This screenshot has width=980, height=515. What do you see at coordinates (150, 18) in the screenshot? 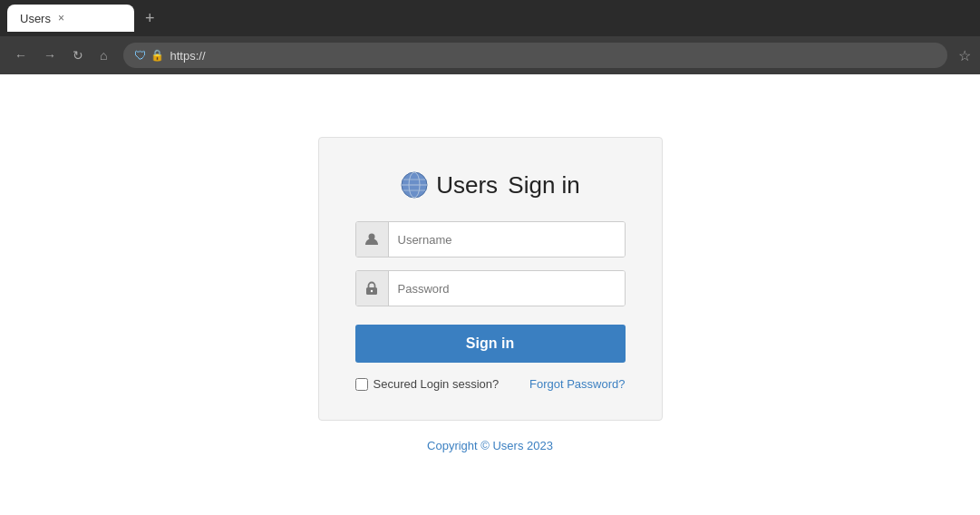
I see `new-tab-button: +` at bounding box center [150, 18].